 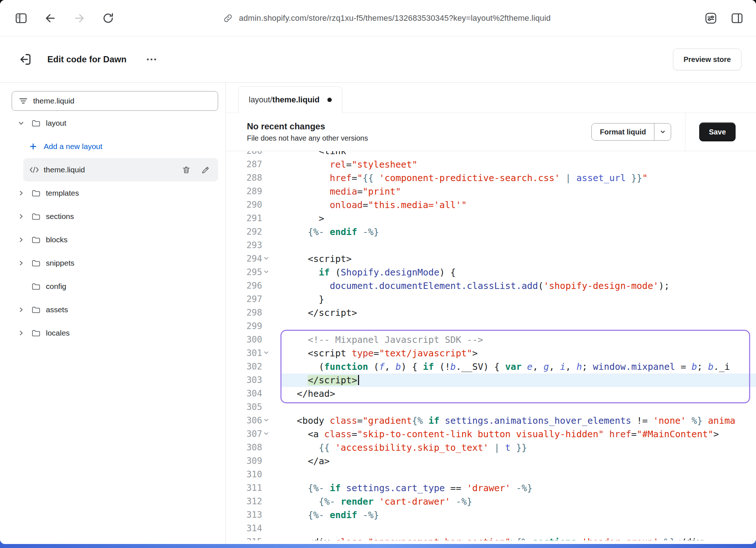 What do you see at coordinates (113, 286) in the screenshot?
I see `sidebar-item-config: config` at bounding box center [113, 286].